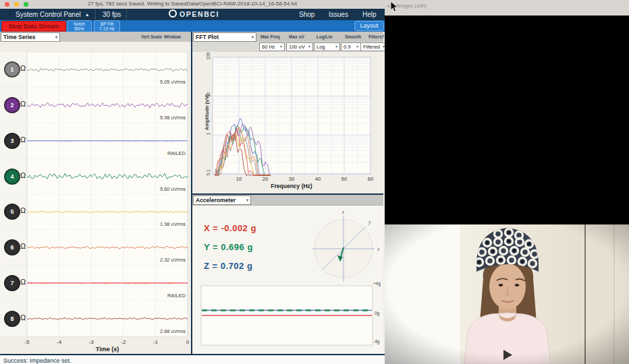 Image resolution: width=629 pixels, height=364 pixels. I want to click on accel-axis-label-y: y, so click(370, 222).